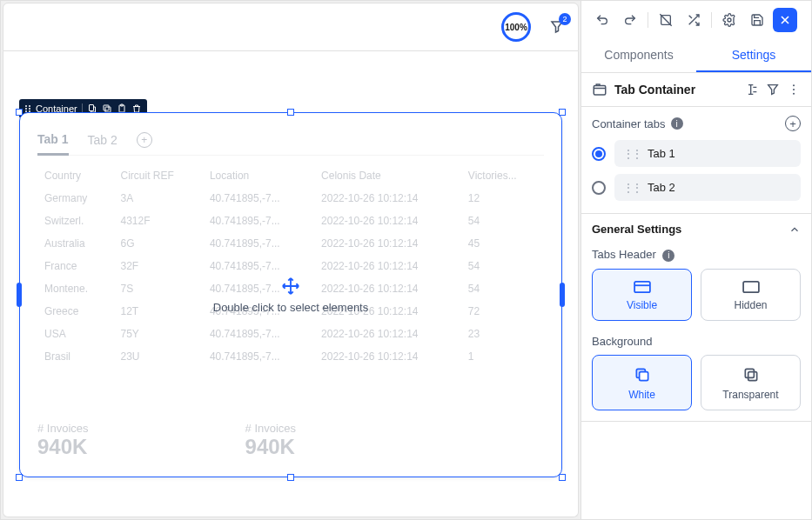 This screenshot has width=812, height=520. I want to click on deselect-button, so click(666, 20).